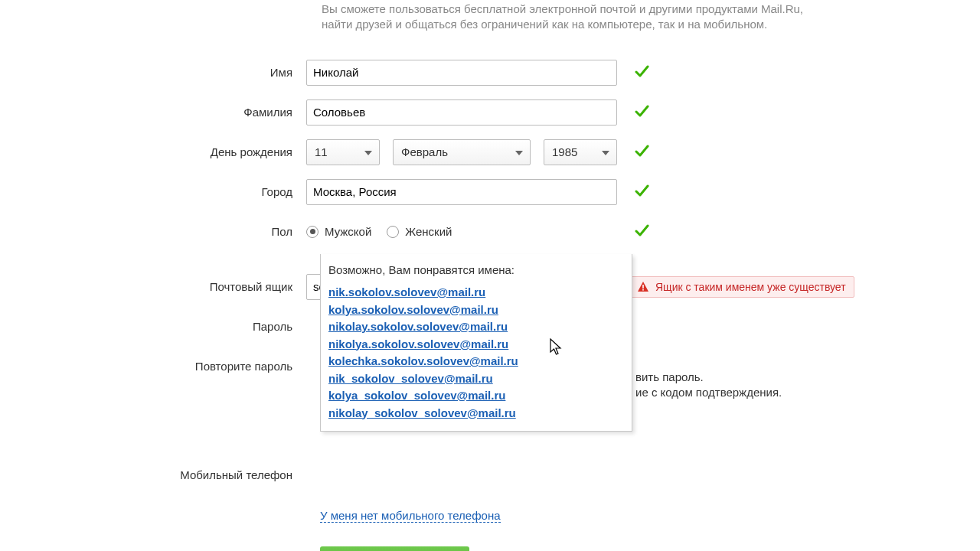 The height and width of the screenshot is (551, 980). Describe the element at coordinates (750, 287) in the screenshot. I see `mailbox-error-text: Ящик с таким именем уже существует` at that location.